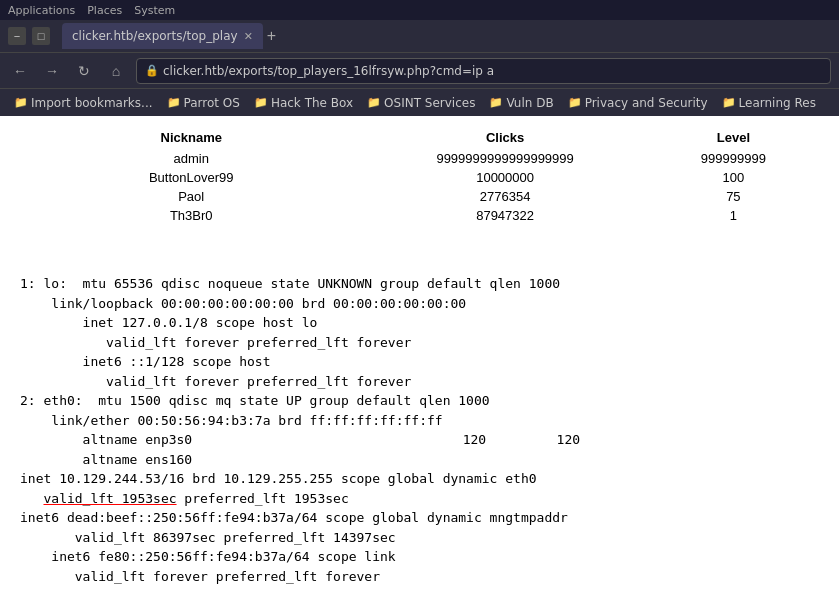 The height and width of the screenshot is (598, 839). I want to click on bookmark-htb-label: Hack The Box, so click(312, 103).